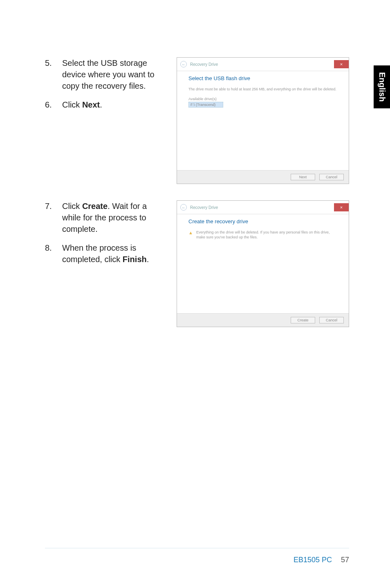 The height and width of the screenshot is (588, 390). I want to click on step-8-text: When the process is completed, click Fin…, so click(115, 254).